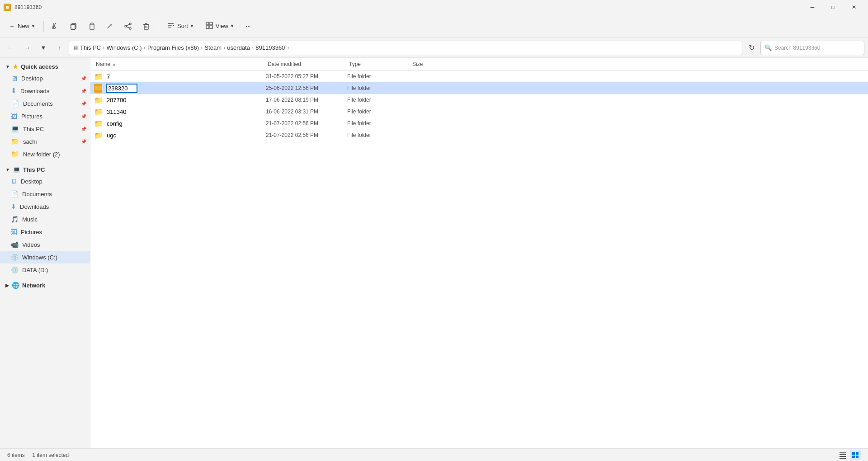  What do you see at coordinates (114, 64) in the screenshot?
I see `sort-arrow-icon: ▲` at bounding box center [114, 64].